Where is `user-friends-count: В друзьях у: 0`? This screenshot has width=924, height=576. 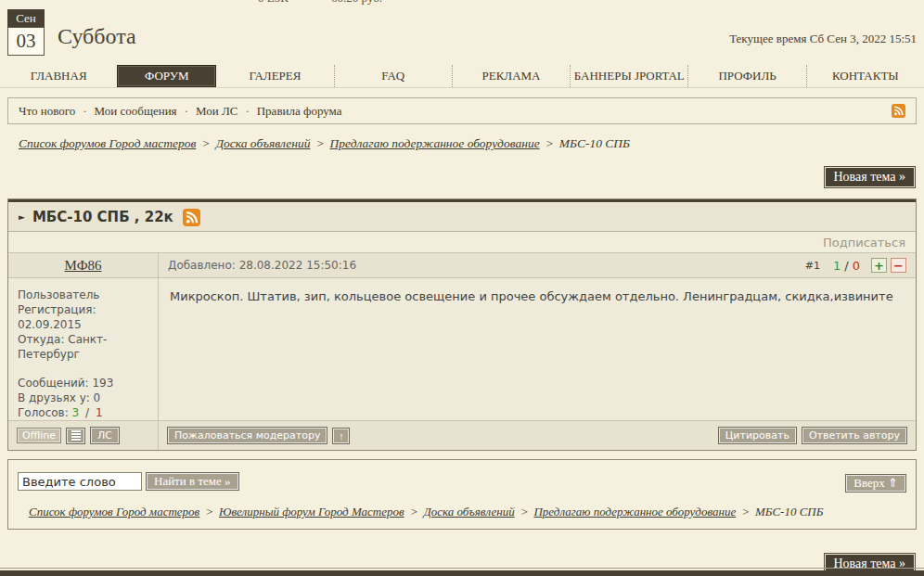
user-friends-count: В друзьях у: 0 is located at coordinates (85, 398).